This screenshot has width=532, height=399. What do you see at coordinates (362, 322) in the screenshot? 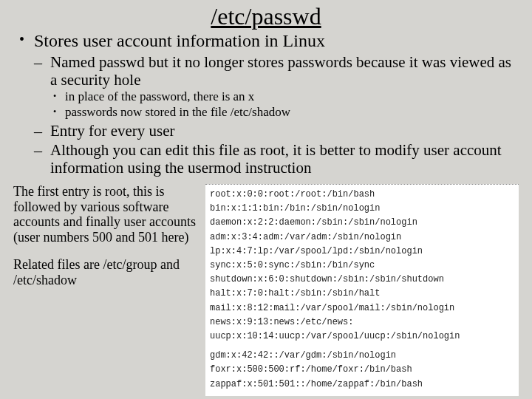
I see `passwd-line: news:x:9:13:news:/etc/news:` at bounding box center [362, 322].